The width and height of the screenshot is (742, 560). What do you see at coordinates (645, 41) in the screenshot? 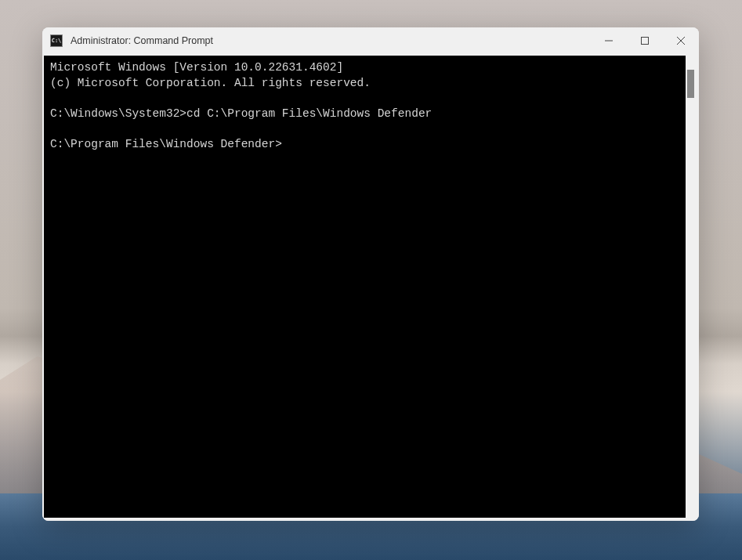
I see `maximize-button` at bounding box center [645, 41].